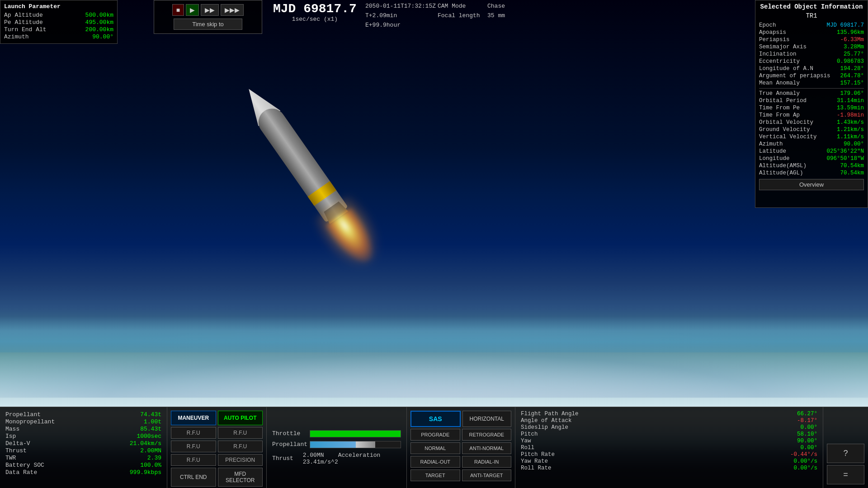  What do you see at coordinates (241, 418) in the screenshot?
I see `autopilot-button: AUTO PILOT` at bounding box center [241, 418].